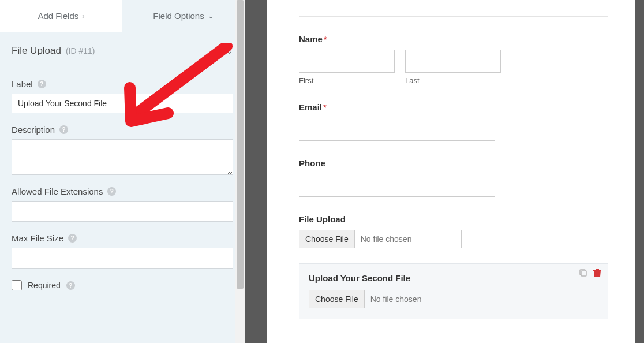 This screenshot has width=644, height=343. I want to click on duplicate-icon, so click(583, 273).